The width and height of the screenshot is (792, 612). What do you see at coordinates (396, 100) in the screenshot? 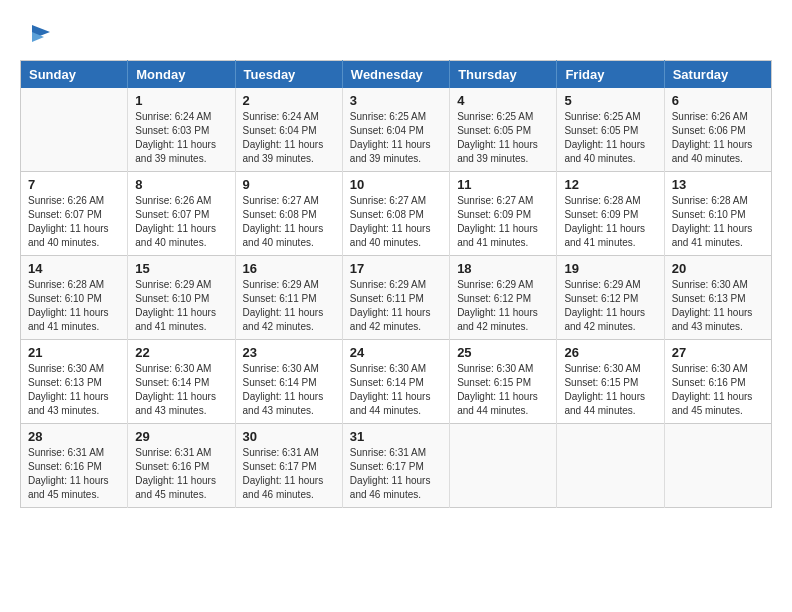
I see `day-number: 3` at bounding box center [396, 100].